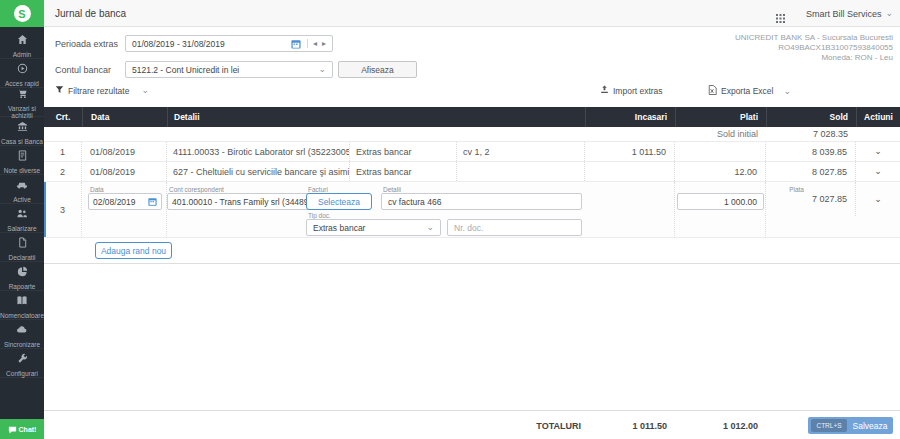  What do you see at coordinates (750, 91) in the screenshot?
I see `export-excel-button: Exporta Excel ⌄` at bounding box center [750, 91].